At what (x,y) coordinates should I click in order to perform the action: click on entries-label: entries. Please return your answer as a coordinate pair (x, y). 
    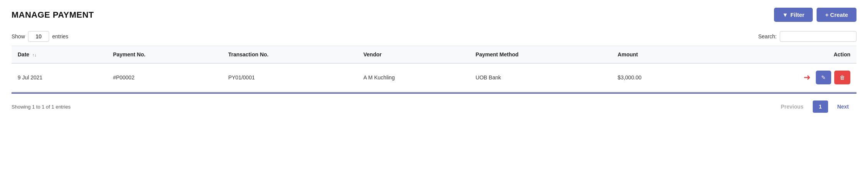
    Looking at the image, I should click on (60, 36).